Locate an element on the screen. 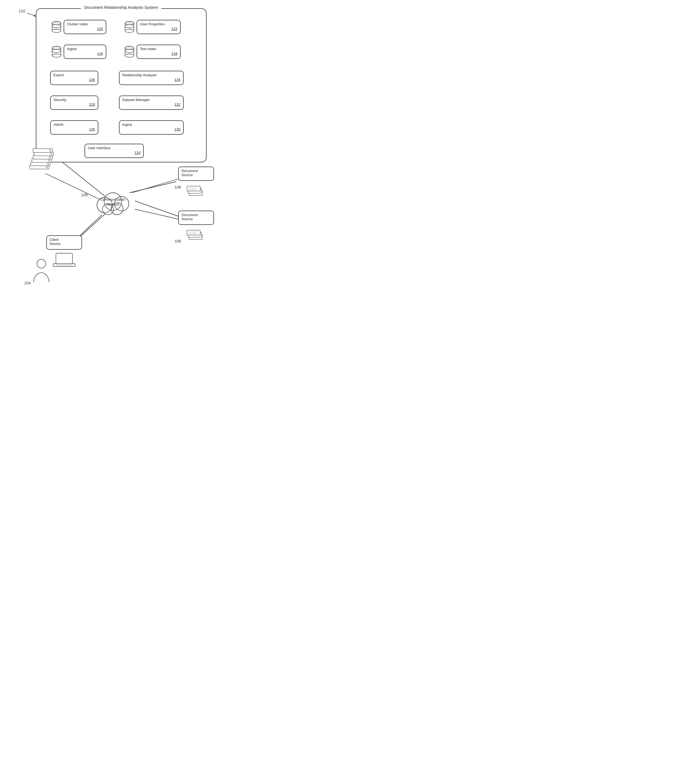  document-source-top: DocumentSource is located at coordinates (196, 182).